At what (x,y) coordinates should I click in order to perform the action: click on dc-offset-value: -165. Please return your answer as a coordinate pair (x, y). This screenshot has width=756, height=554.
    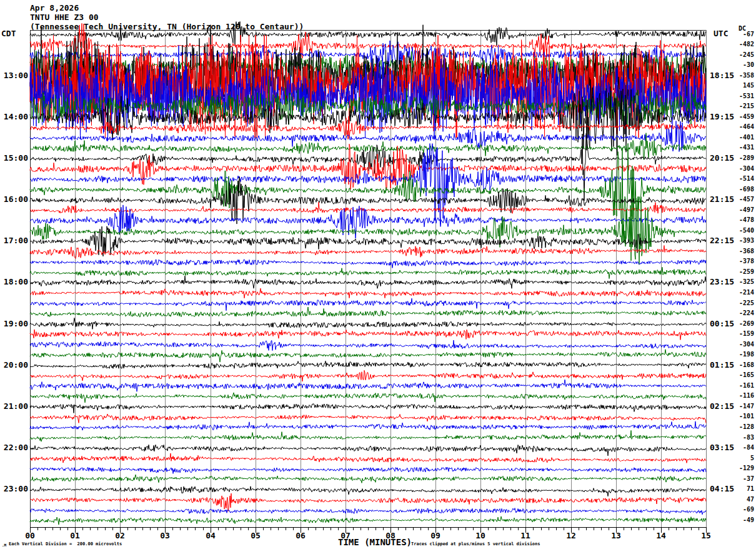
    Looking at the image, I should click on (744, 375).